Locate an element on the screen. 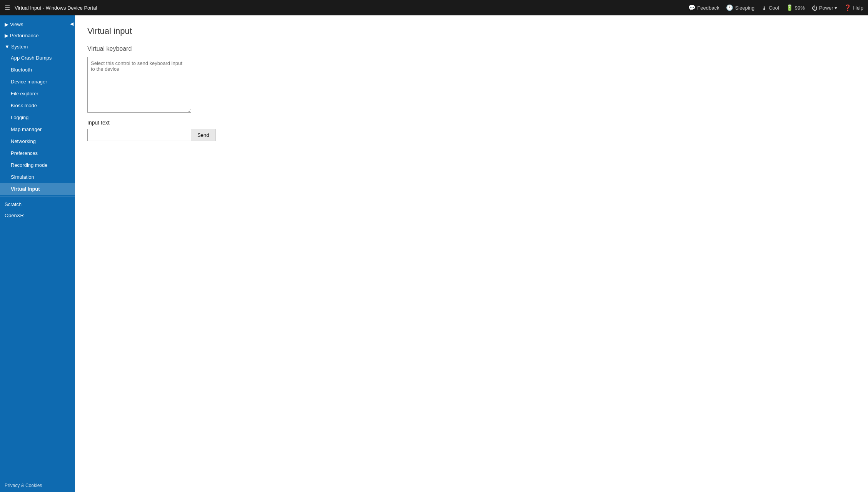  page-title: Virtual input is located at coordinates (472, 31).